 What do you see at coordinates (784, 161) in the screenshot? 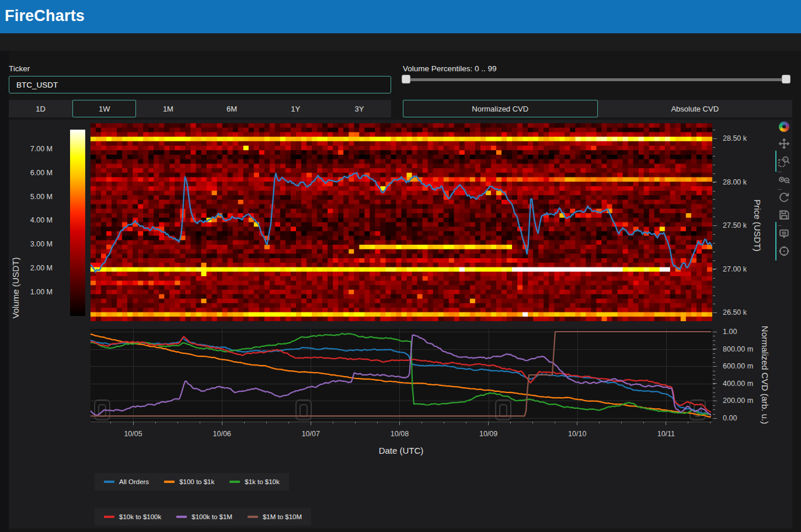
I see `box-zoom-icon` at bounding box center [784, 161].